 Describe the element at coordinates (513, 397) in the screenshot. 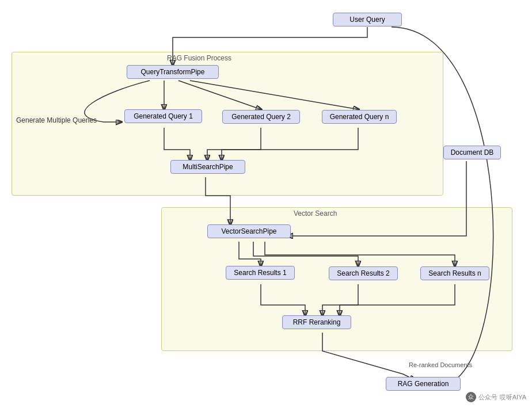

I see `watermark-text2: 哎呀AIYA` at that location.